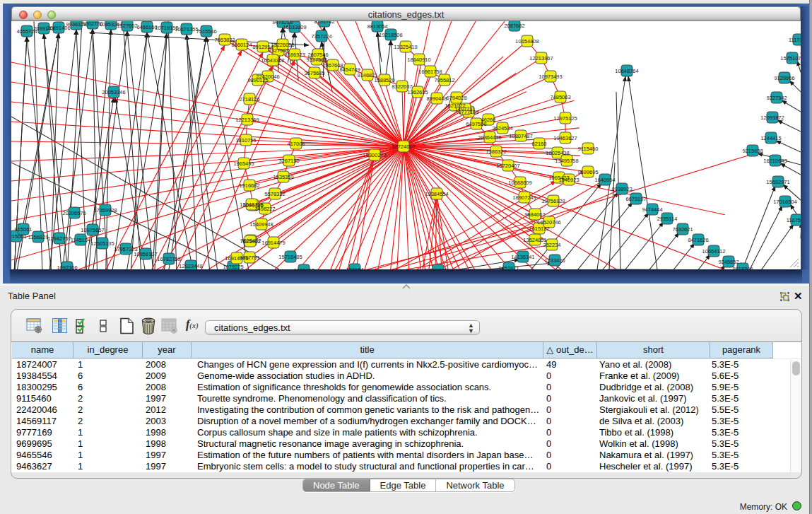 This screenshot has width=812, height=514. What do you see at coordinates (81, 240) in the screenshot?
I see `svg-text: 1145194` at bounding box center [81, 240].